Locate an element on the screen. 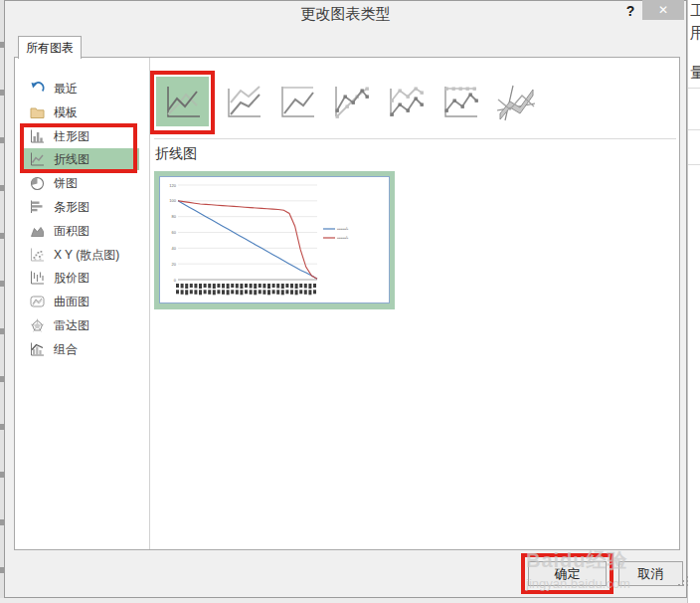 The image size is (700, 603). sidebar-item-label: 最近 is located at coordinates (66, 90).